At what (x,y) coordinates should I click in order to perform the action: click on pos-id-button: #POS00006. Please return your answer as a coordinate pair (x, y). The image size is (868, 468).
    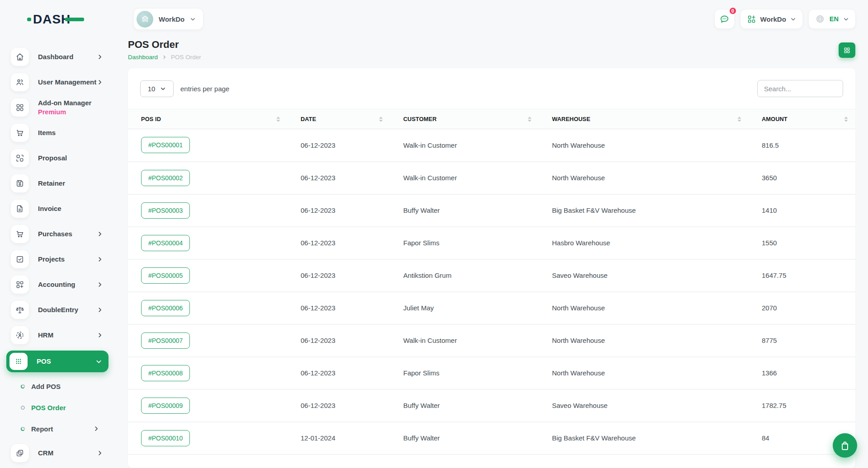
    Looking at the image, I should click on (165, 308).